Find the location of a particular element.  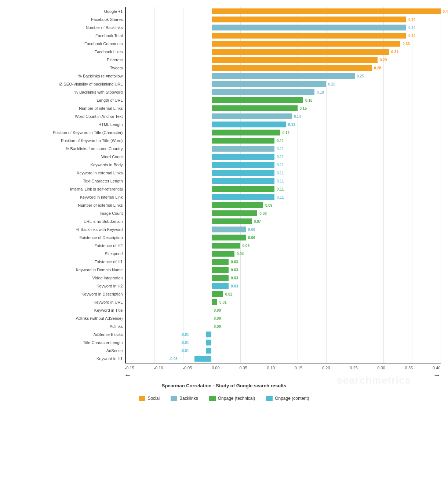

bar-value-14: 0.13 is located at coordinates (291, 125).